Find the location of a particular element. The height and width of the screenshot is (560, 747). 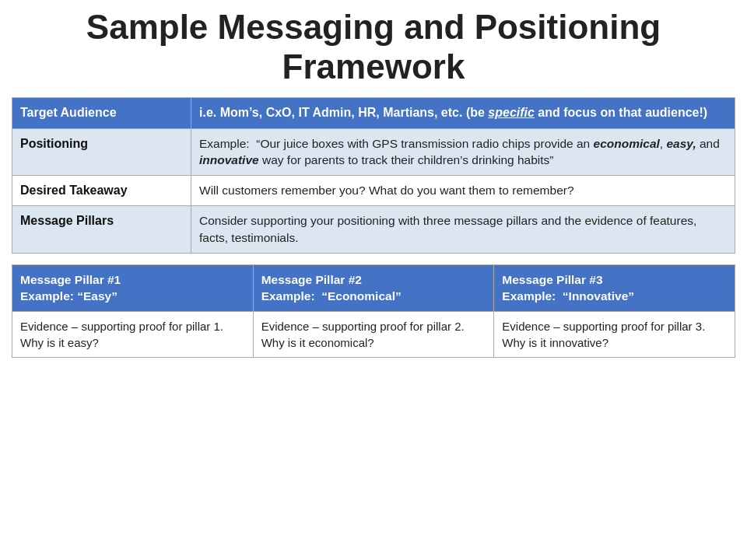

table-row-target-audience: Target Audience i.e. Mom’s, CxO, IT Admi… is located at coordinates (374, 114).